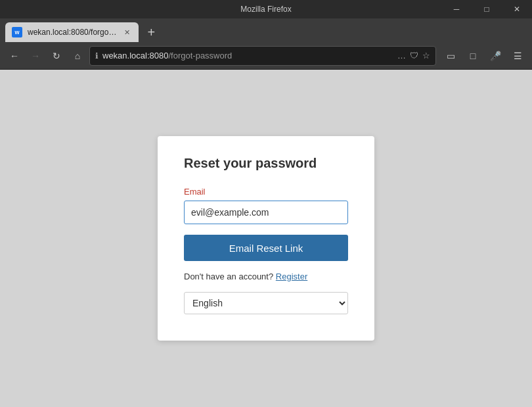  What do you see at coordinates (78, 56) in the screenshot?
I see `home-button: ⌂` at bounding box center [78, 56].